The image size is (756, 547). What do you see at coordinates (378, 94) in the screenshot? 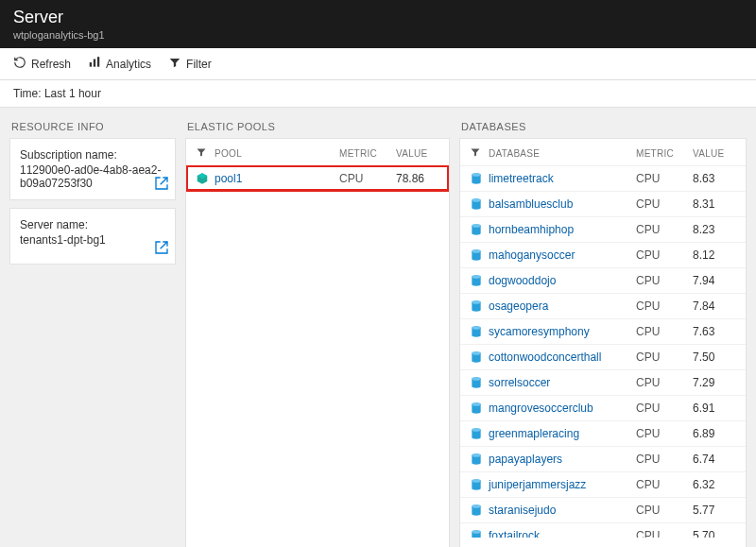
I see `time-range-bar: Time: Last 1 hour` at bounding box center [378, 94].